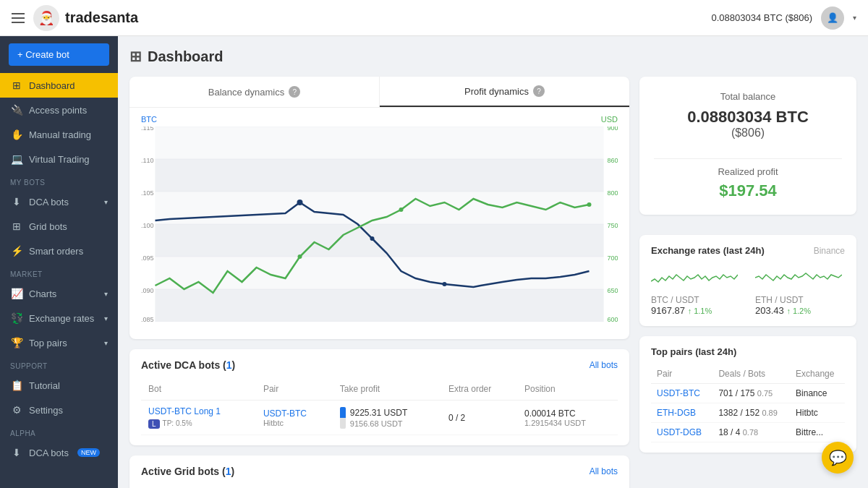 This screenshot has height=488, width=868. Describe the element at coordinates (751, 393) in the screenshot. I see `tp-deals-1: 701 / 175 0.75` at that location.